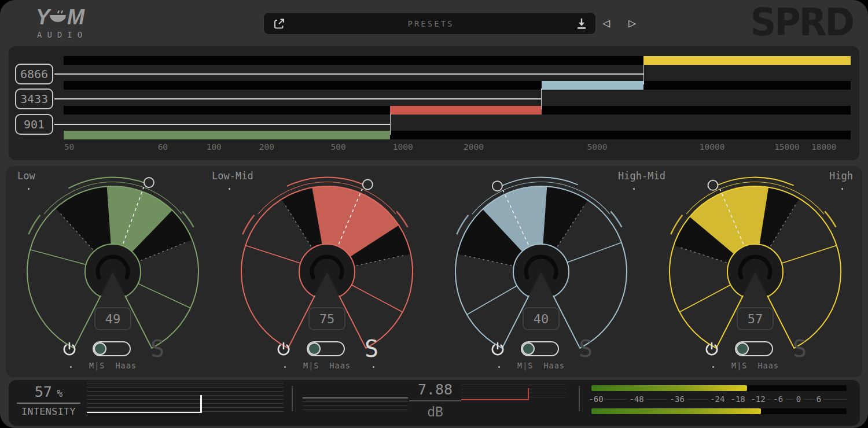  I want to click on gain-meter-line, so click(495, 400).